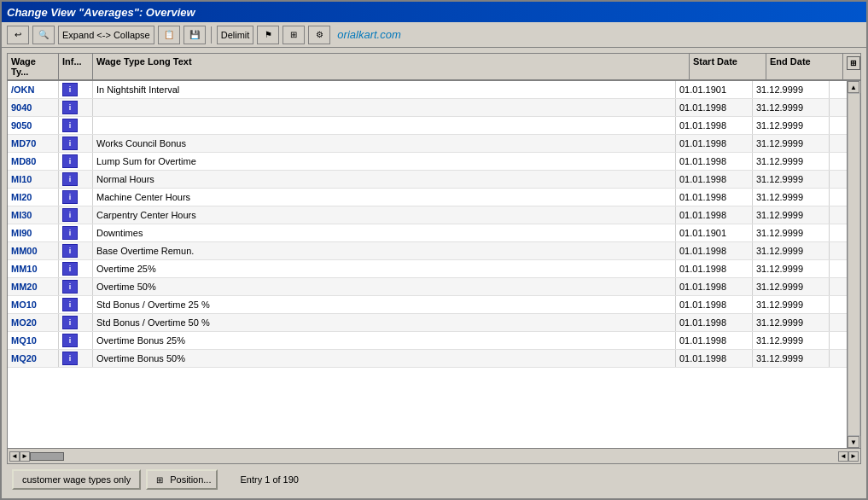 This screenshot has width=868, height=500. Describe the element at coordinates (44, 35) in the screenshot. I see `search-button: 🔍` at that location.